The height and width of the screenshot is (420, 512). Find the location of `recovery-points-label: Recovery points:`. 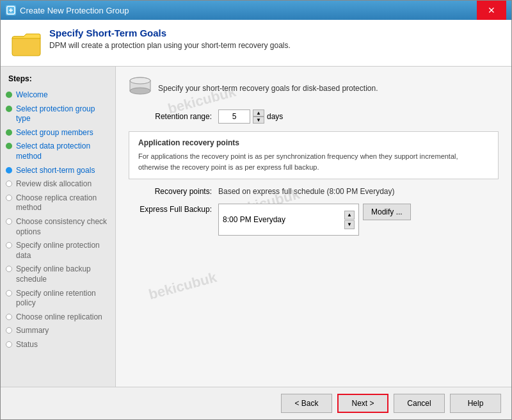

recovery-points-label: Recovery points: is located at coordinates (170, 191).